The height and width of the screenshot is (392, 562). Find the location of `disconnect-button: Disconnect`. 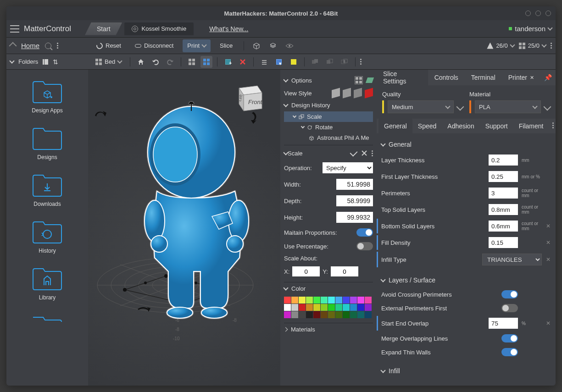

disconnect-button: Disconnect is located at coordinates (154, 46).